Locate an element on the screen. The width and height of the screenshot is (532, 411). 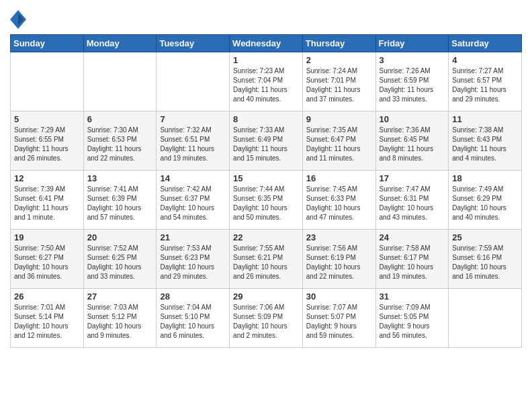
week-row-2: 5Sunrise: 7:29 AM Sunset: 6:55 PM Daylig… is located at coordinates (266, 141).